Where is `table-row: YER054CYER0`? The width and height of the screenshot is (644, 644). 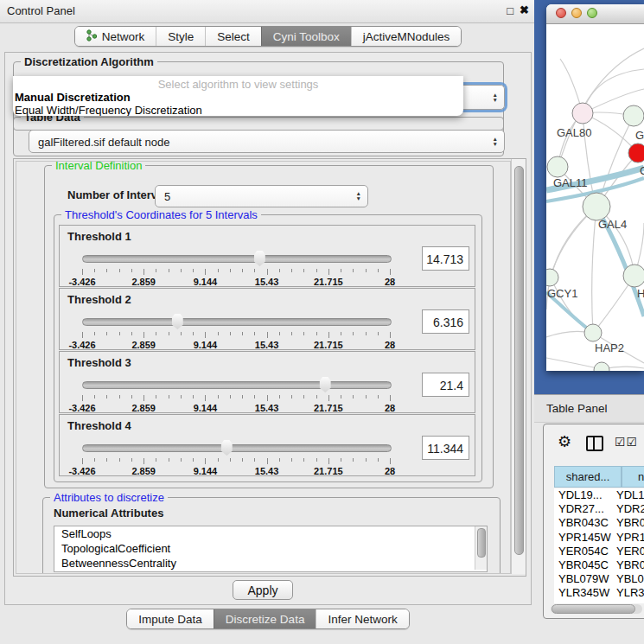
table-row: YER054CYER0 is located at coordinates (599, 552).